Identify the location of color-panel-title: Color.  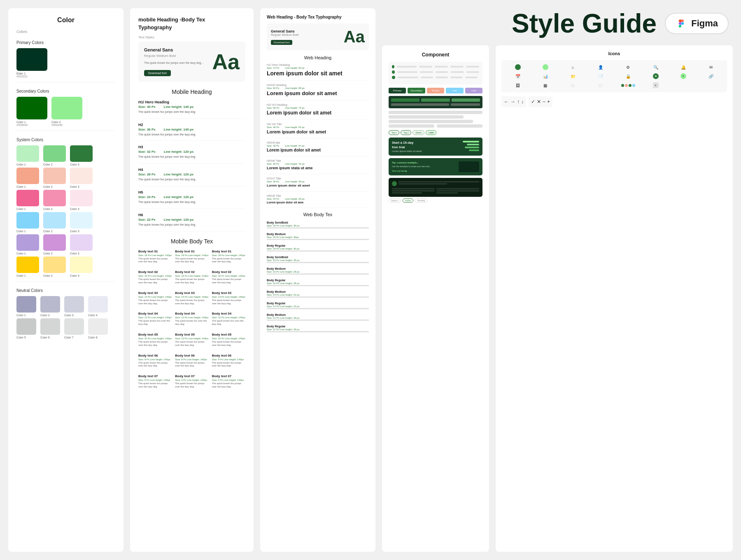
(66, 20).